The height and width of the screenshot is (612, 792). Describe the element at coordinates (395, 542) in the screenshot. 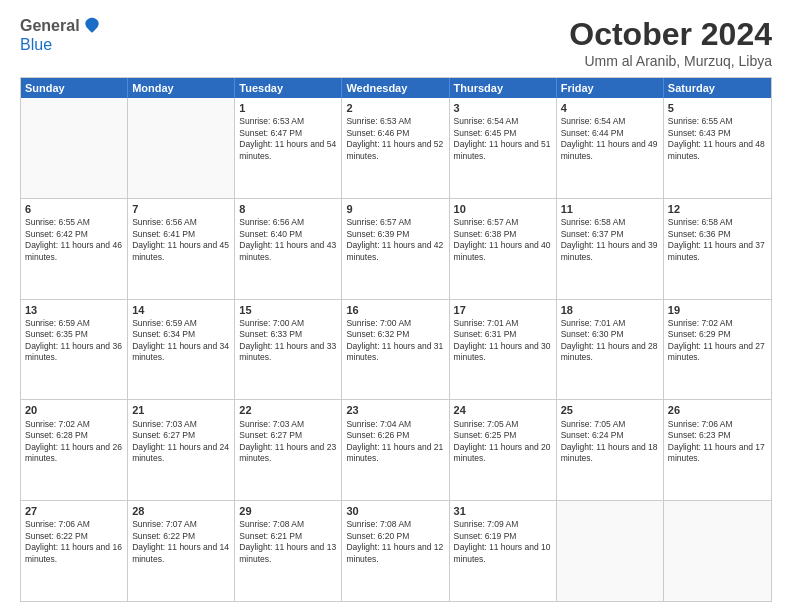

I see `cell-info: Sunrise: 7:08 AM Sunset: 6:20 PM Dayligh…` at that location.